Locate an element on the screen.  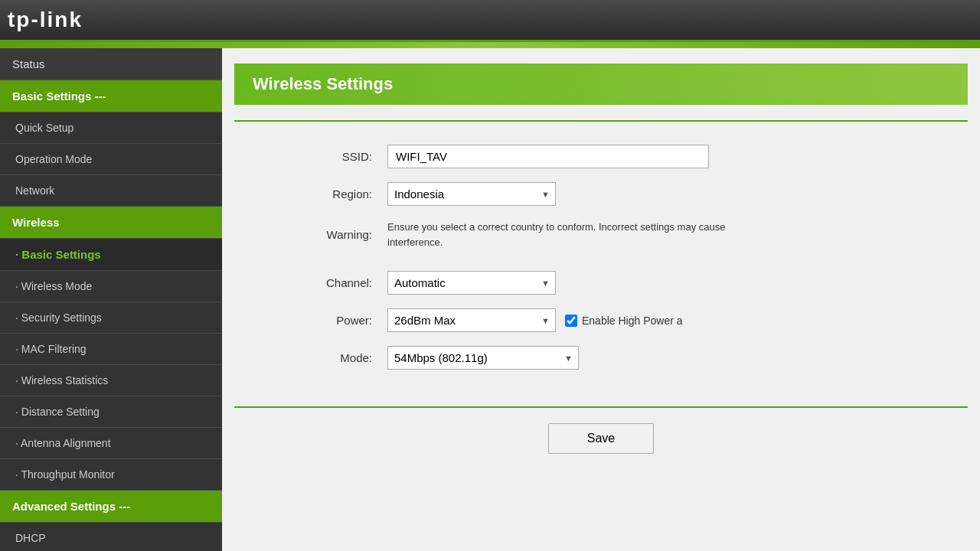
ssid-label: SSID: is located at coordinates (311, 156).